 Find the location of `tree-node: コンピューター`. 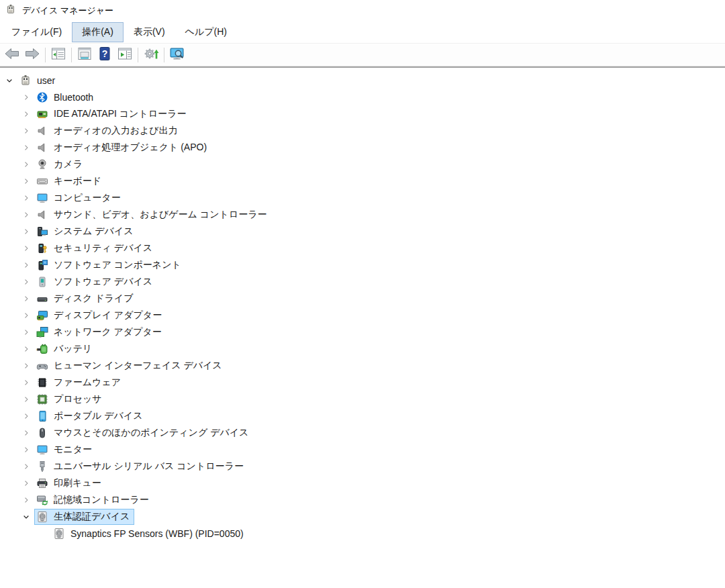

tree-node: コンピューター is located at coordinates (80, 198).